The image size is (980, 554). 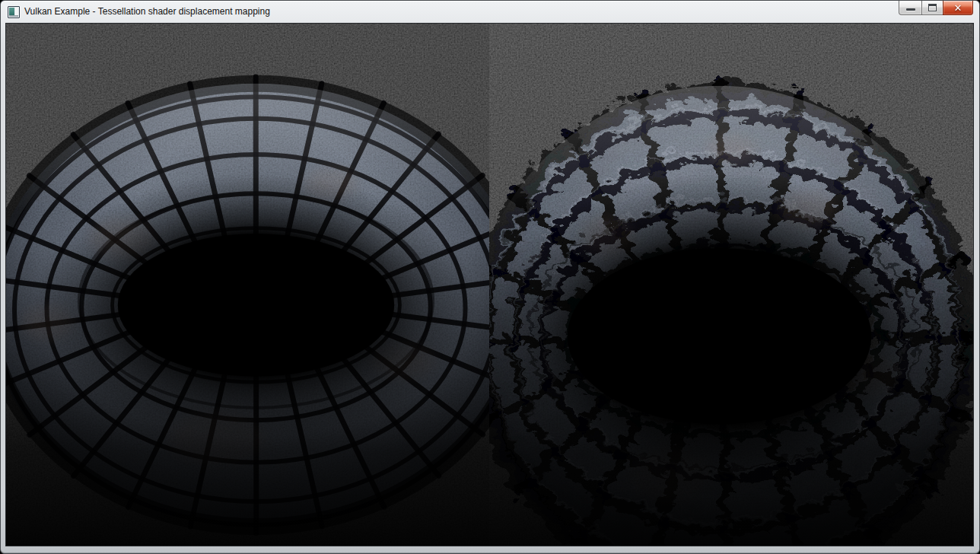 What do you see at coordinates (490, 12) in the screenshot?
I see `title-bar: Vulkan Example - Tessellation shader dis…` at bounding box center [490, 12].